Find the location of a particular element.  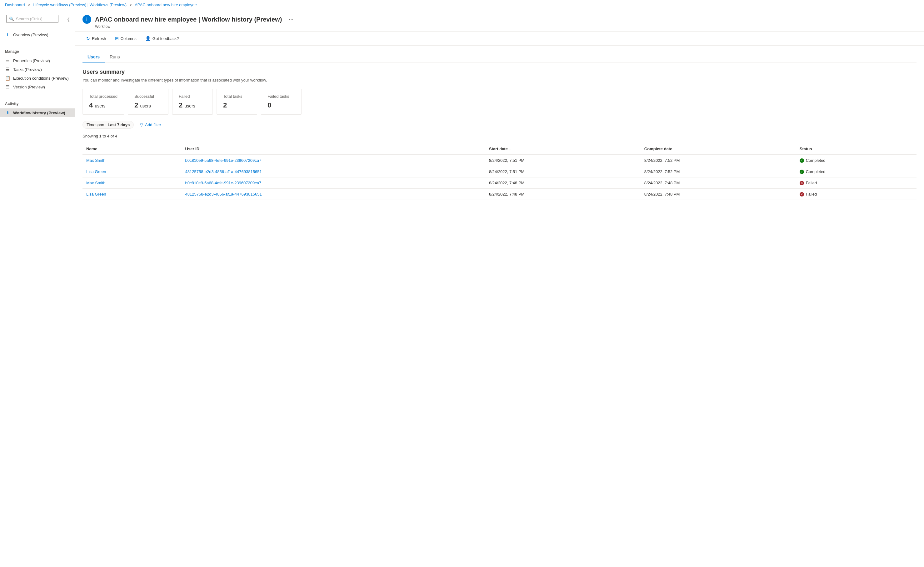

col-complete-date: Complete date is located at coordinates (718, 149).